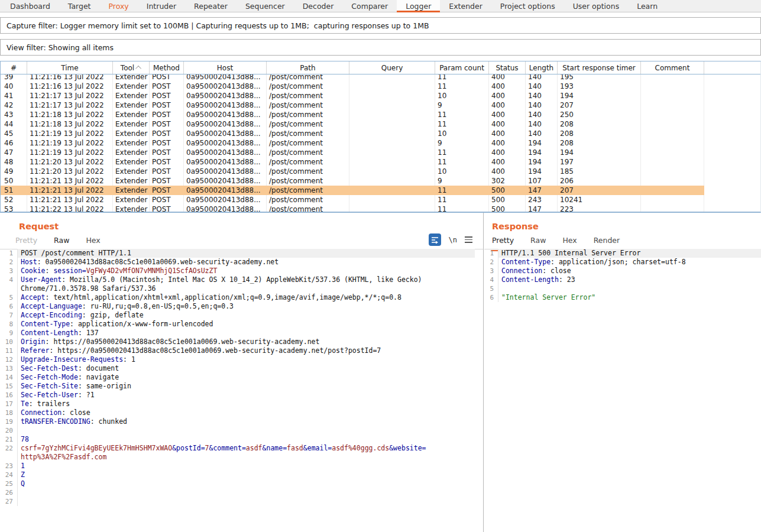 The image size is (761, 532). What do you see at coordinates (352, 181) in the screenshot?
I see `table-row: 5011:21:21 13 Jul 2022ExtenderPOST0a9500…` at bounding box center [352, 181].